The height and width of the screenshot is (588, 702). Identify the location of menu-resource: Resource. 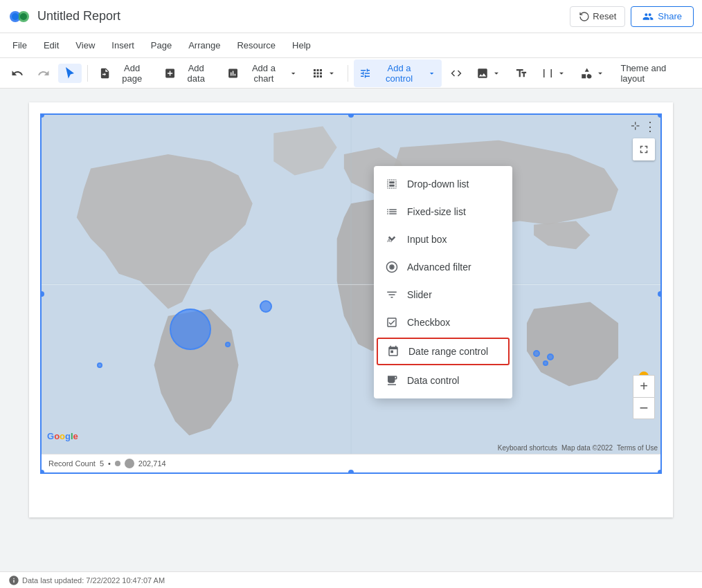
(256, 46).